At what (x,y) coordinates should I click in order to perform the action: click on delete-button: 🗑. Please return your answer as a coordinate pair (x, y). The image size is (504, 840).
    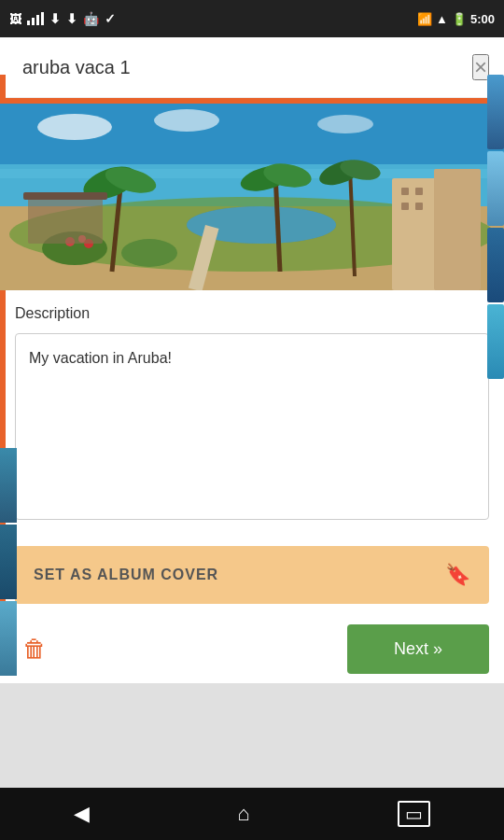
    Looking at the image, I should click on (35, 650).